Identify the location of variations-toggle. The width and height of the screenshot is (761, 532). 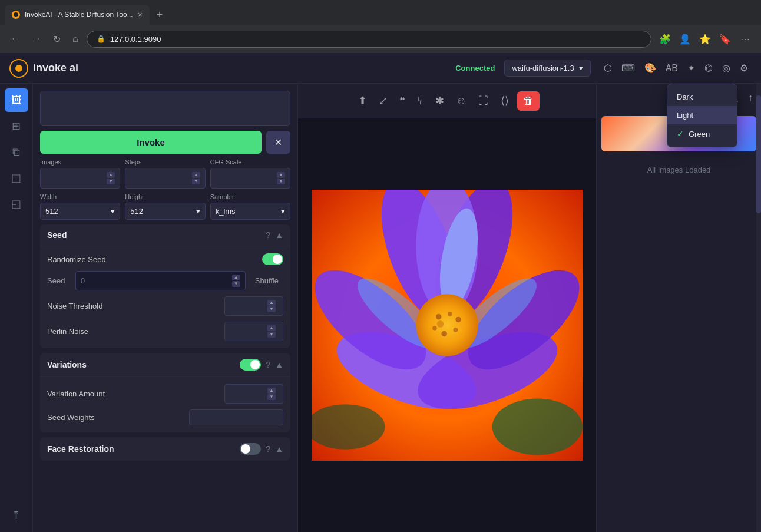
(250, 365).